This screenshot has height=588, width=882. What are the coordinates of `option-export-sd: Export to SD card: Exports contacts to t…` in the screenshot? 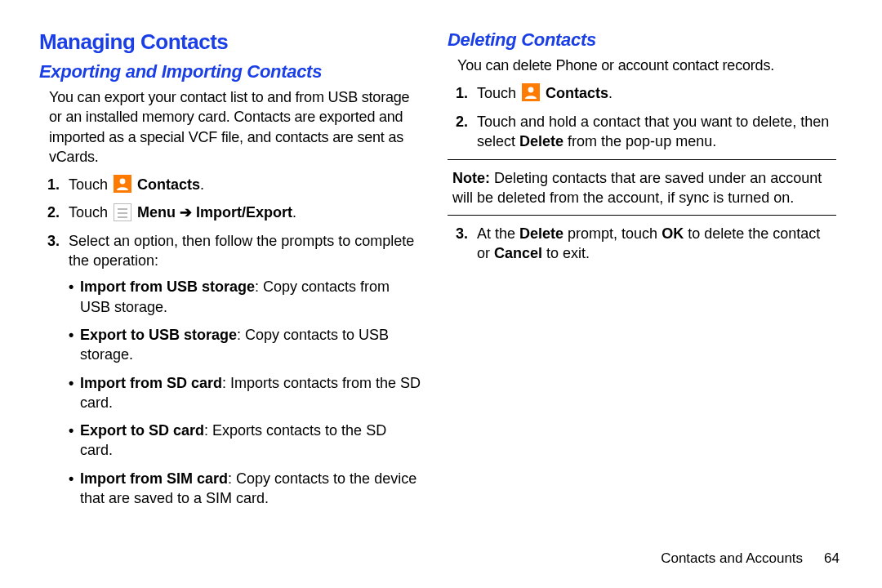 It's located at (245, 441).